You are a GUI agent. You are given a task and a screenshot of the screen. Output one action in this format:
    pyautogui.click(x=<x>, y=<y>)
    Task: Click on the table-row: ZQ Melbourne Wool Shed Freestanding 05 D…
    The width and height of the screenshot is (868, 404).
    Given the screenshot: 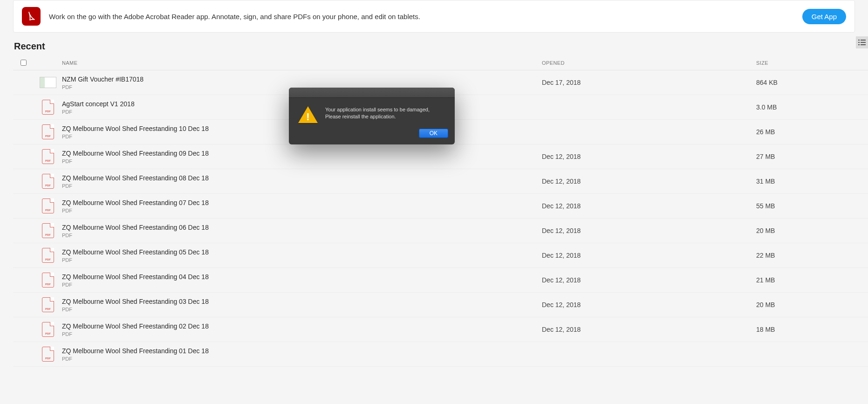 What is the action you would take?
    pyautogui.click(x=441, y=255)
    